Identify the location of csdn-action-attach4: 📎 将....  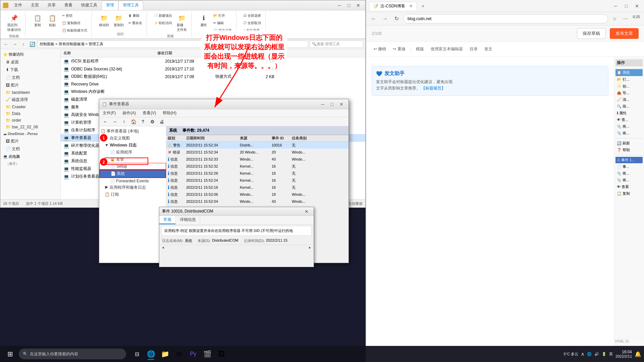
(629, 180).